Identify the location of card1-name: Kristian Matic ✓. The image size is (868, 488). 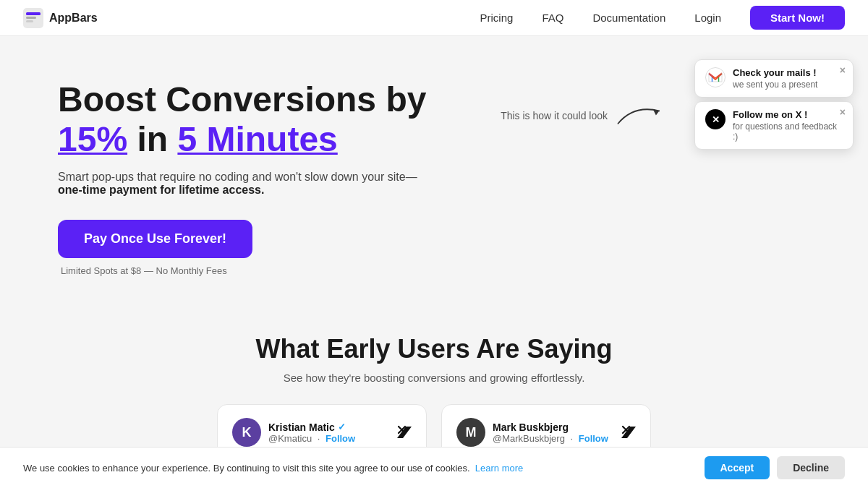
(312, 427).